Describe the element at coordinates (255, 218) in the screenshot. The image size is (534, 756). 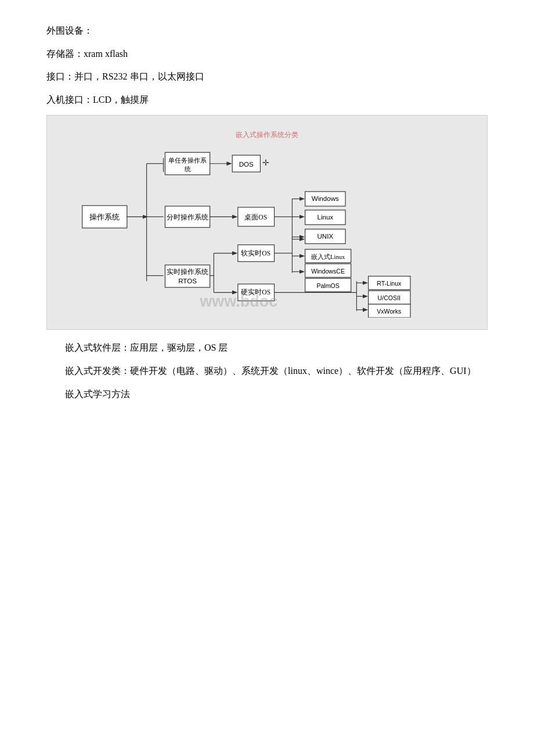
I see `svg-text: 桌面OS` at that location.